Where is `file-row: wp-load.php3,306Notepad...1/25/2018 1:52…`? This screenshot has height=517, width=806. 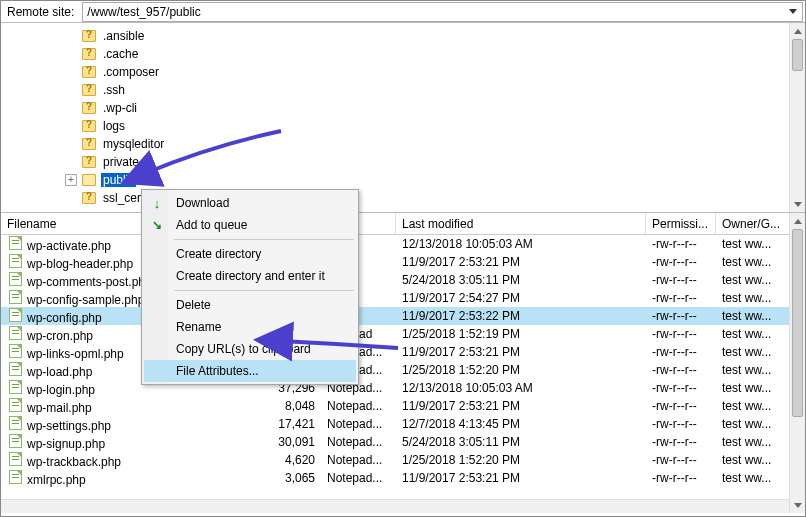
file-row: wp-load.php3,306Notepad...1/25/2018 1:52… is located at coordinates (403, 370).